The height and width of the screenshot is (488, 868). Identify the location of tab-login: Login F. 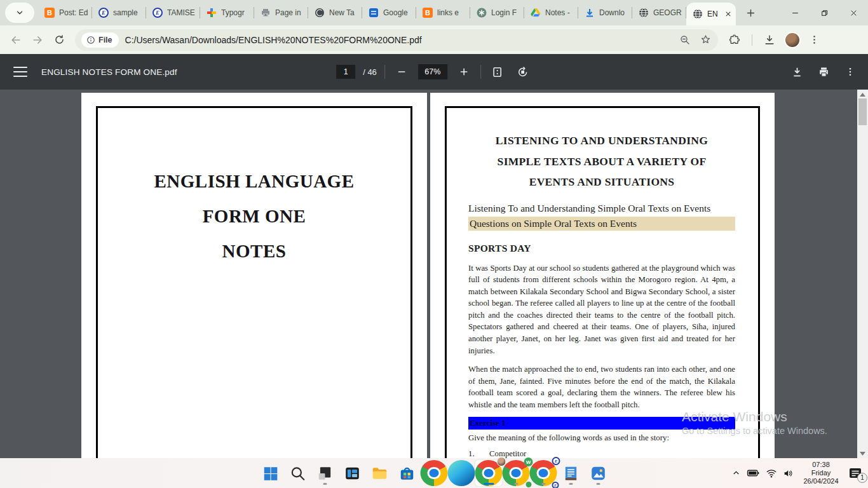
(497, 13).